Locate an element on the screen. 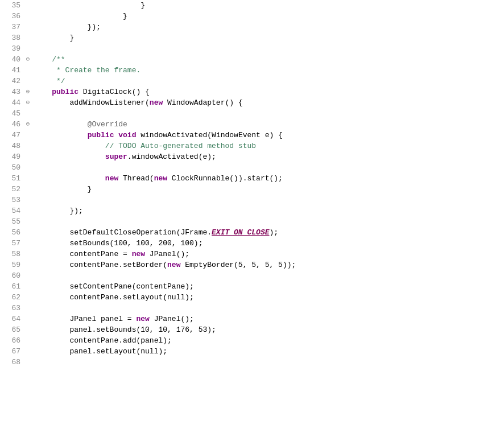 The image size is (504, 445). token: panel.setBounds(10, 10, 176, 53); is located at coordinates (125, 330).